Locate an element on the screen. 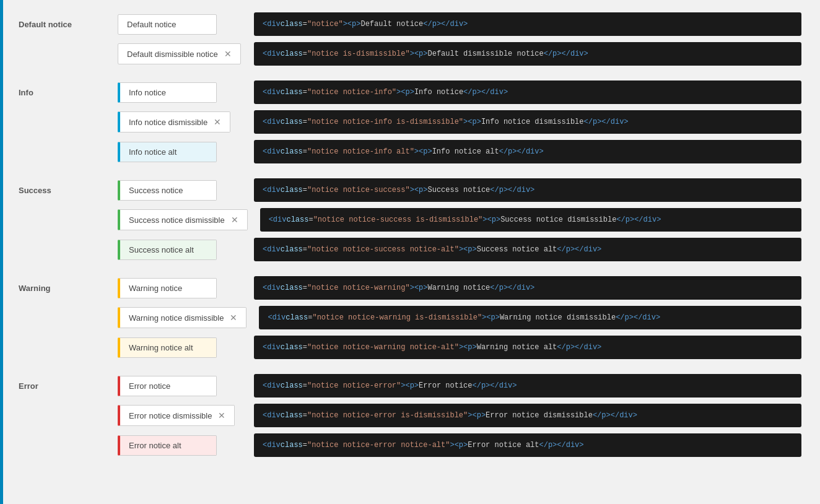 This screenshot has height=504, width=820. code-block-warning-alt: <div class="notice notice-warning notice… is located at coordinates (528, 347).